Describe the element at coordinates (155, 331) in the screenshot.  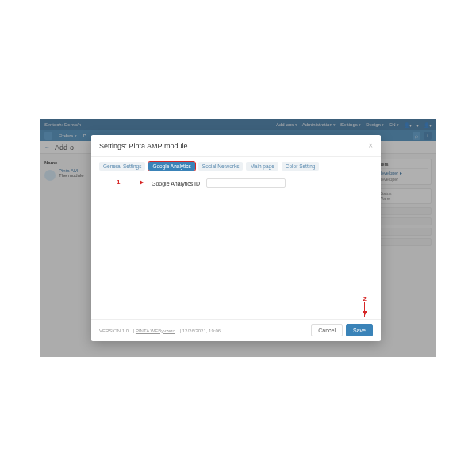
I see `vendor-link: PINTA WEByvzero` at that location.